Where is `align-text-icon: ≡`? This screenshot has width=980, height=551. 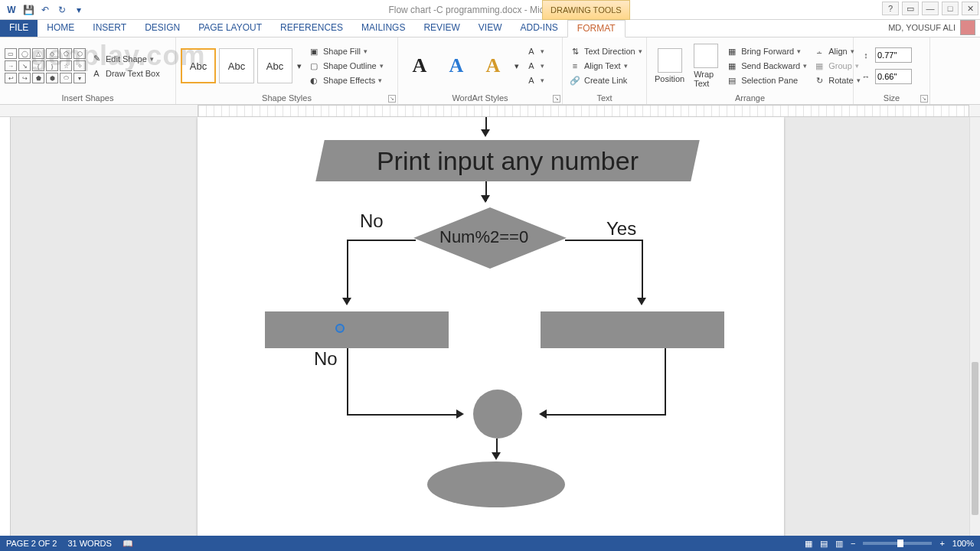
align-text-icon: ≡ is located at coordinates (575, 66).